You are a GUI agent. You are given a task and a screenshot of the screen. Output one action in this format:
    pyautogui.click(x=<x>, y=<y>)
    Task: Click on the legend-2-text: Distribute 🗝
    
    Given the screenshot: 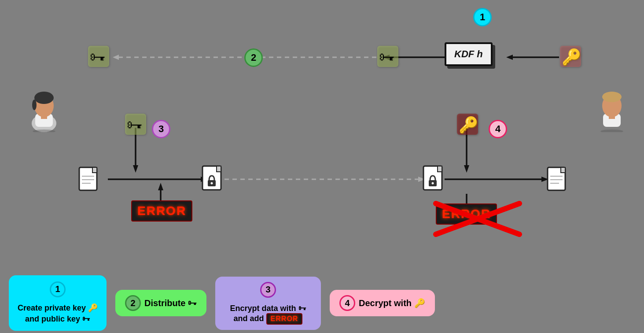 What is the action you would take?
    pyautogui.click(x=171, y=303)
    